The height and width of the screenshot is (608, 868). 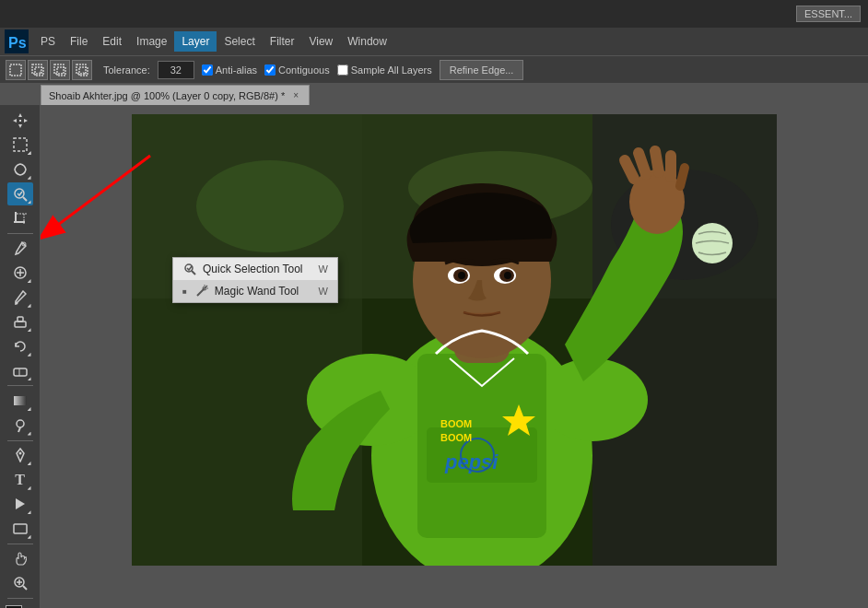 What do you see at coordinates (20, 455) in the screenshot?
I see `pen-tool` at bounding box center [20, 455].